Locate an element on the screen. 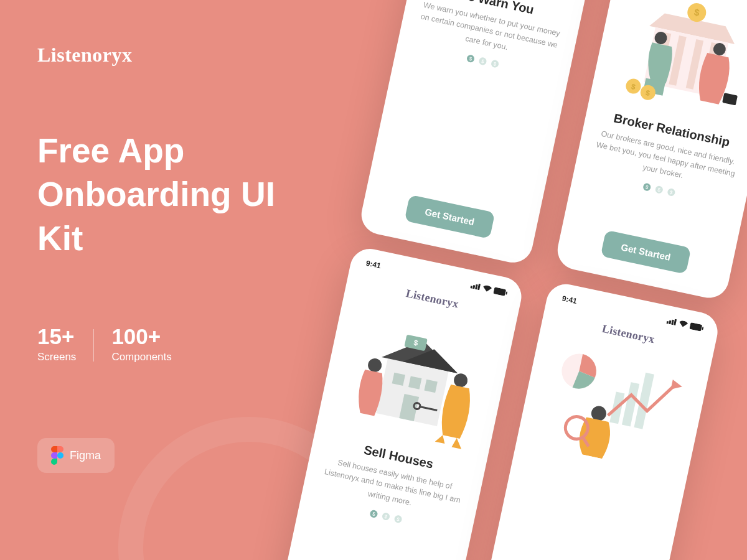 The width and height of the screenshot is (747, 560). hero-title: Free App Onboarding UI Kit is located at coordinates (168, 194).